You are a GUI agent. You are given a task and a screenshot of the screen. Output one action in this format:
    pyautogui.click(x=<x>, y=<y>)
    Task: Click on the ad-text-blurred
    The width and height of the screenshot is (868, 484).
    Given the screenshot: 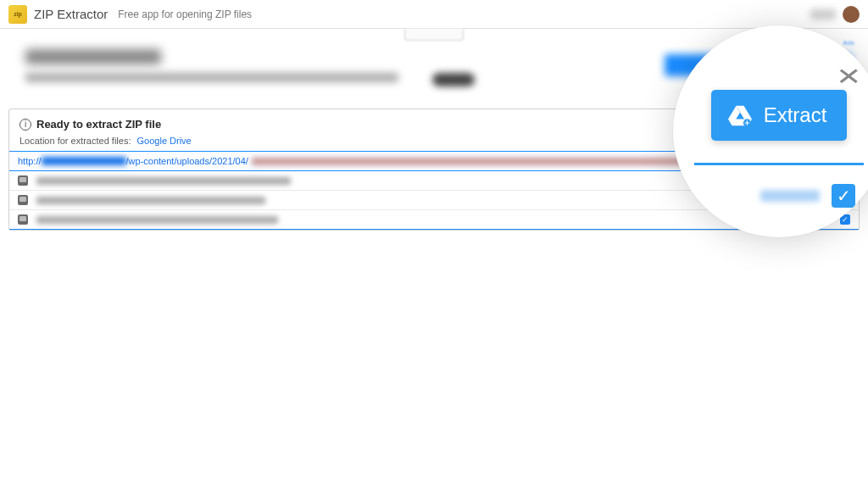 What is the action you would take?
    pyautogui.click(x=212, y=78)
    